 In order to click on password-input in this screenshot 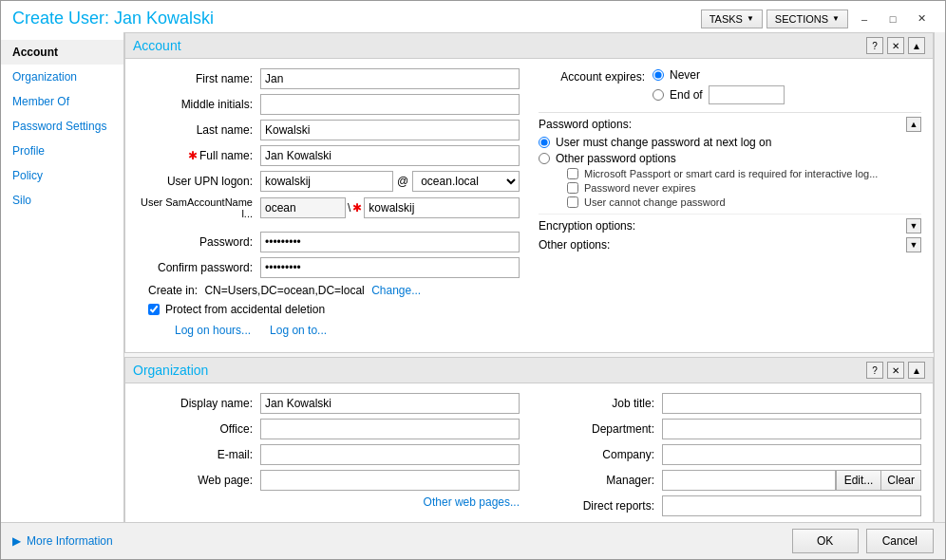, I will do `click(389, 242)`.